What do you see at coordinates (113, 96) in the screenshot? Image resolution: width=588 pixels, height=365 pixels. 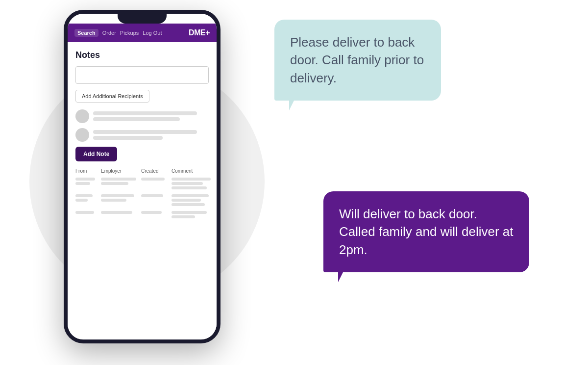 I see `add-recipients-button: Add Additional Recipients` at bounding box center [113, 96].